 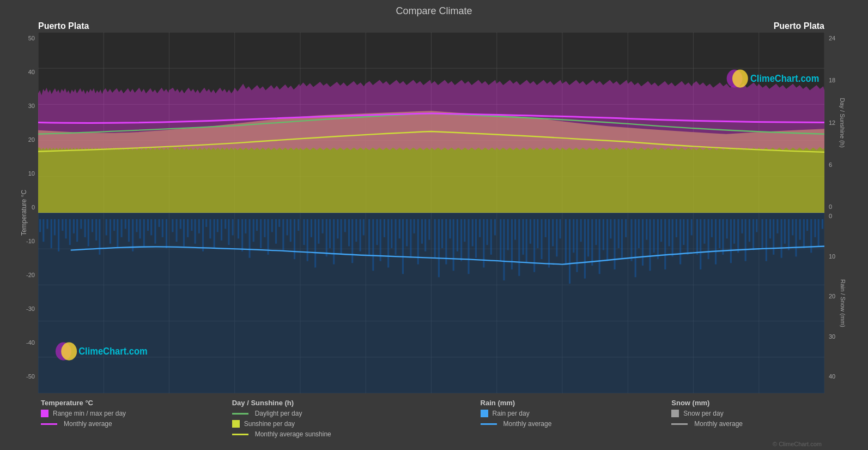 I want to click on legend-snow-avg-icon, so click(x=679, y=424).